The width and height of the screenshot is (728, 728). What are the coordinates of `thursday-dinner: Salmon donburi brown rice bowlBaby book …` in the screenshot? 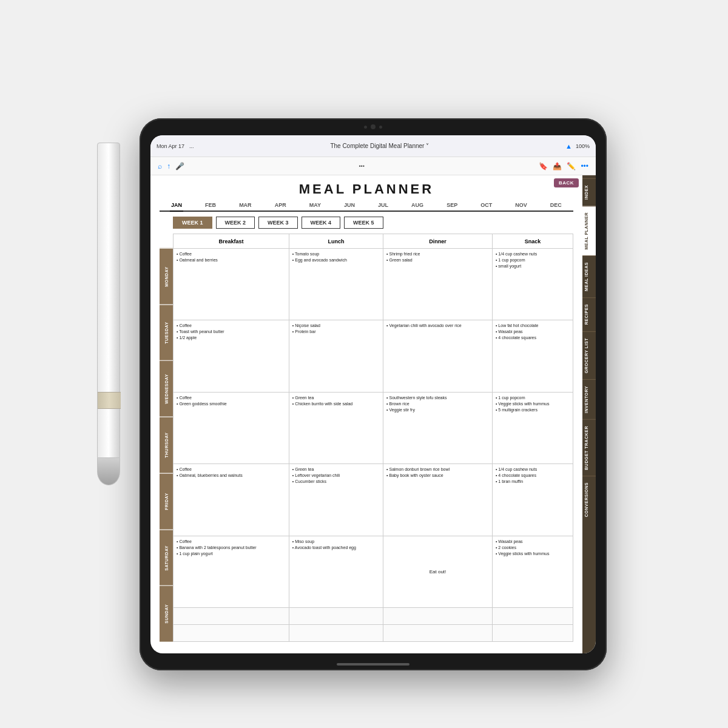 It's located at (438, 500).